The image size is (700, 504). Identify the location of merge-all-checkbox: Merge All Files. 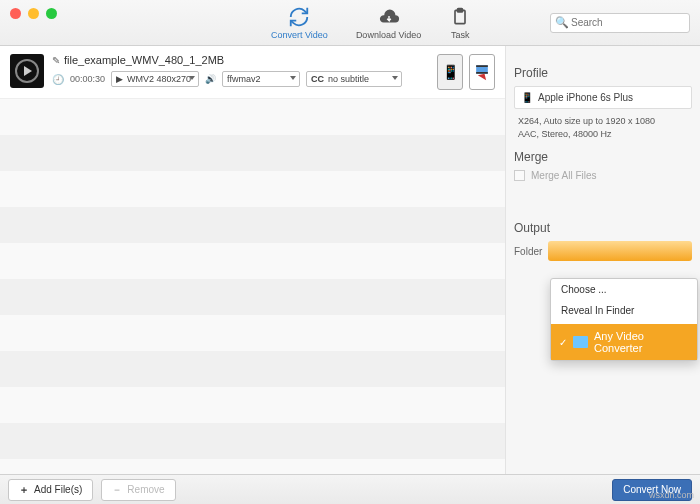
(603, 176).